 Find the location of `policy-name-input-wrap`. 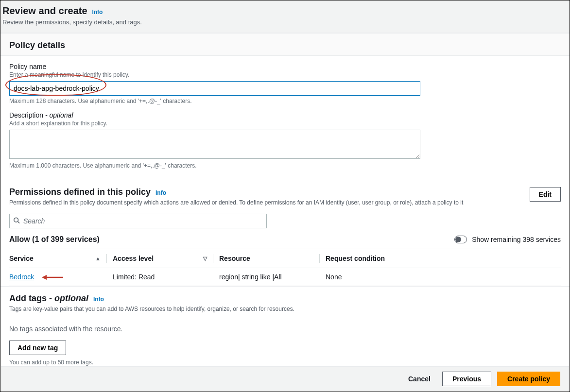

policy-name-input-wrap is located at coordinates (285, 88).